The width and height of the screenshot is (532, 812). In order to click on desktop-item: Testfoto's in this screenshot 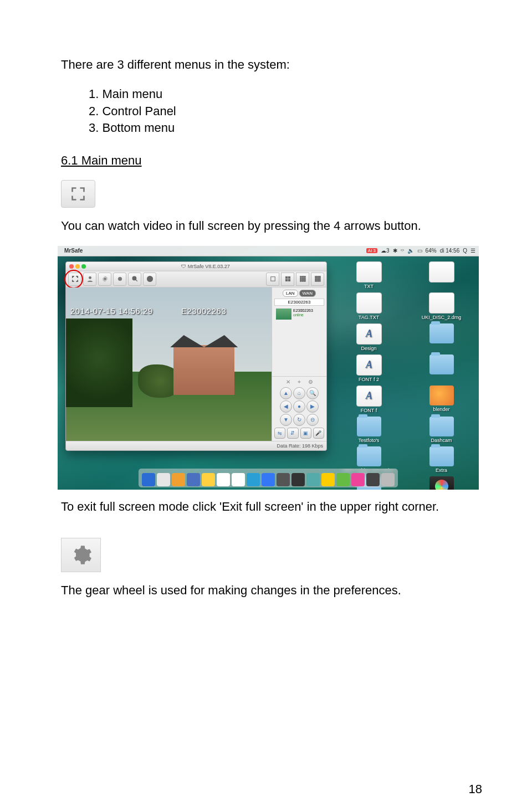, I will do `click(369, 430)`.